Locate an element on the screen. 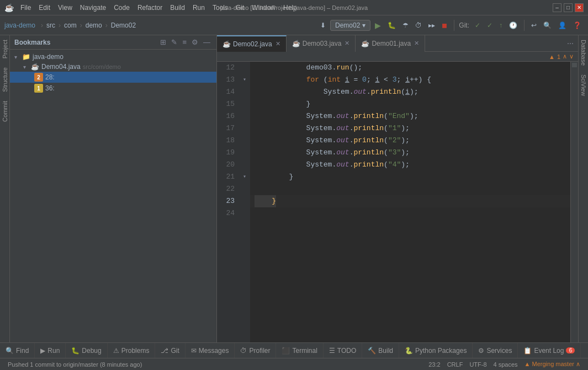 The height and width of the screenshot is (370, 588). bottom-services-button: ⚙ Services is located at coordinates (495, 351).